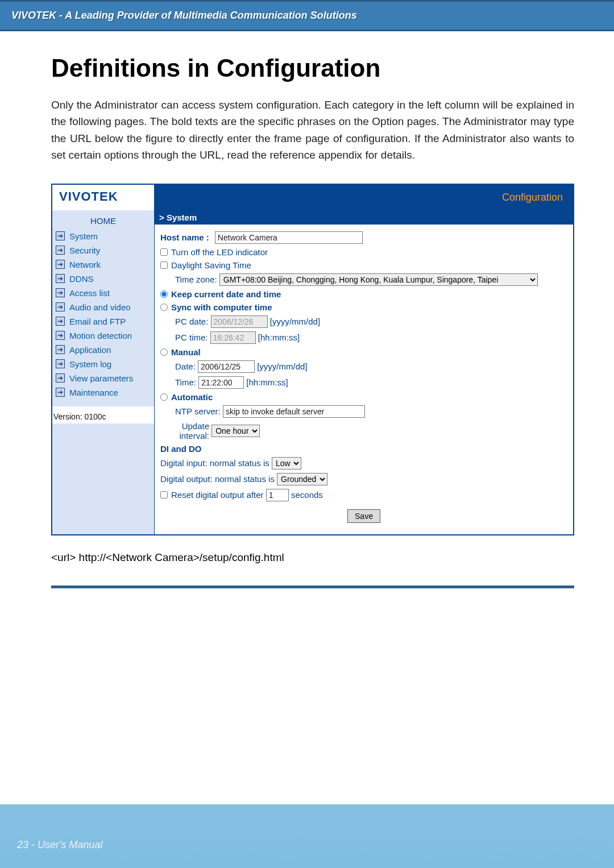 This screenshot has height=868, width=614. What do you see at coordinates (364, 294) in the screenshot?
I see `keep-current-row: Keep current date and time` at bounding box center [364, 294].